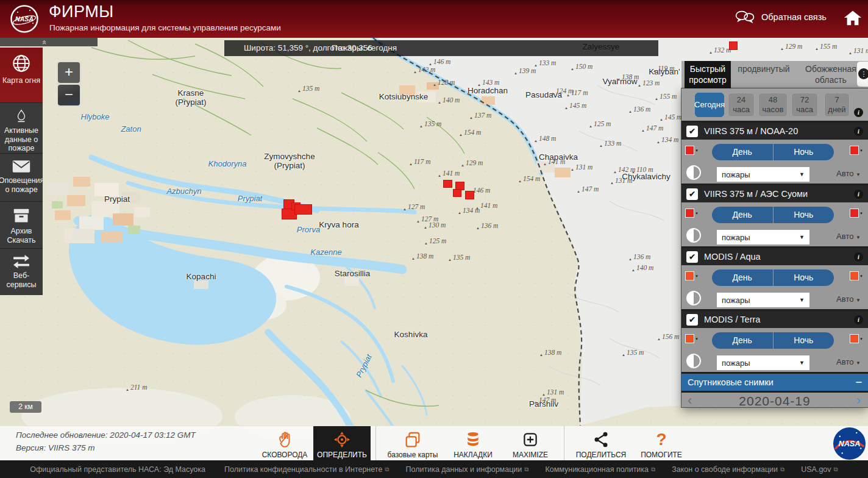  What do you see at coordinates (69, 73) in the screenshot?
I see `zoom-in-button: +` at bounding box center [69, 73].